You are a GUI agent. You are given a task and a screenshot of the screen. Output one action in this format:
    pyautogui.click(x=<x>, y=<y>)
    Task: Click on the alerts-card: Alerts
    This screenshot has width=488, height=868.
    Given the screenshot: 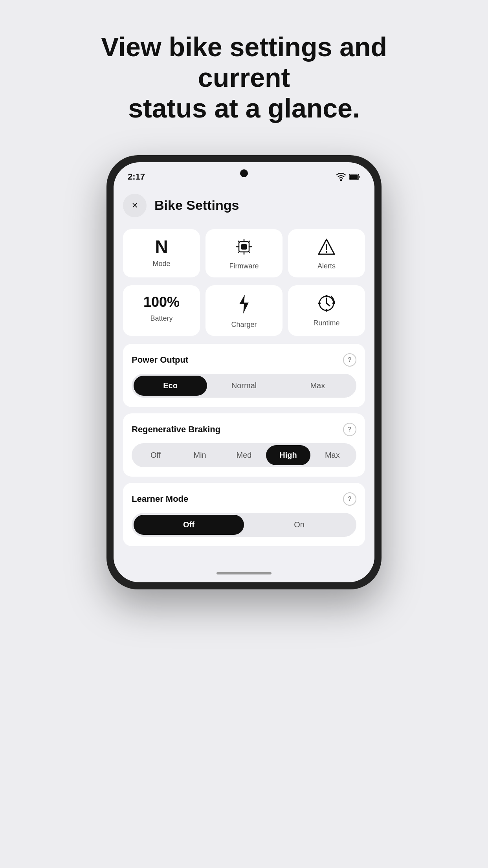 What is the action you would take?
    pyautogui.click(x=327, y=253)
    